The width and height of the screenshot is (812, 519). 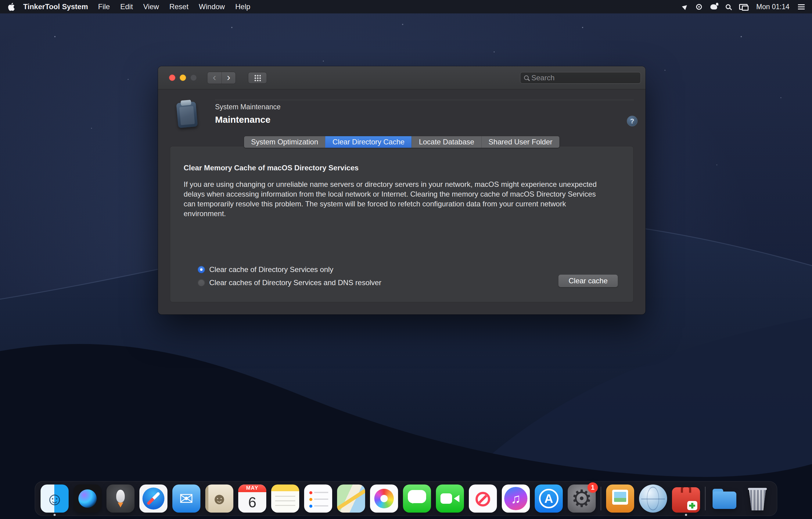 I want to click on maintenance-pane-icon, so click(x=187, y=115).